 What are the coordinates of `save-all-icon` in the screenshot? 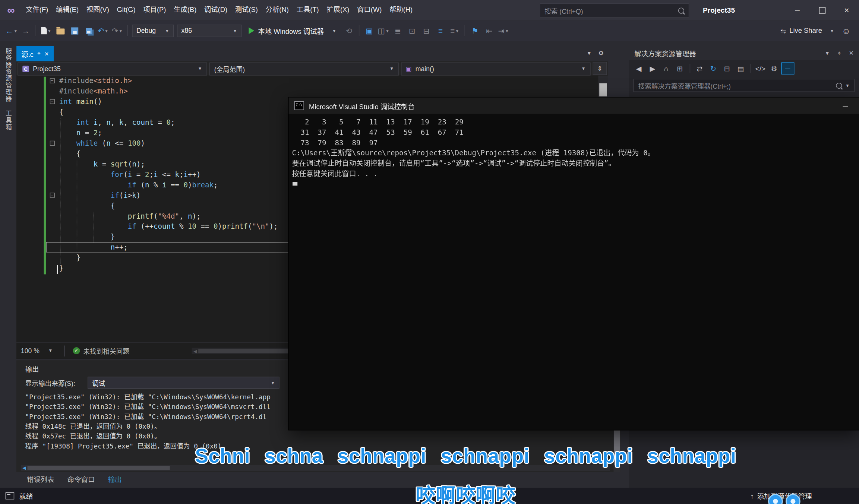 It's located at (89, 31).